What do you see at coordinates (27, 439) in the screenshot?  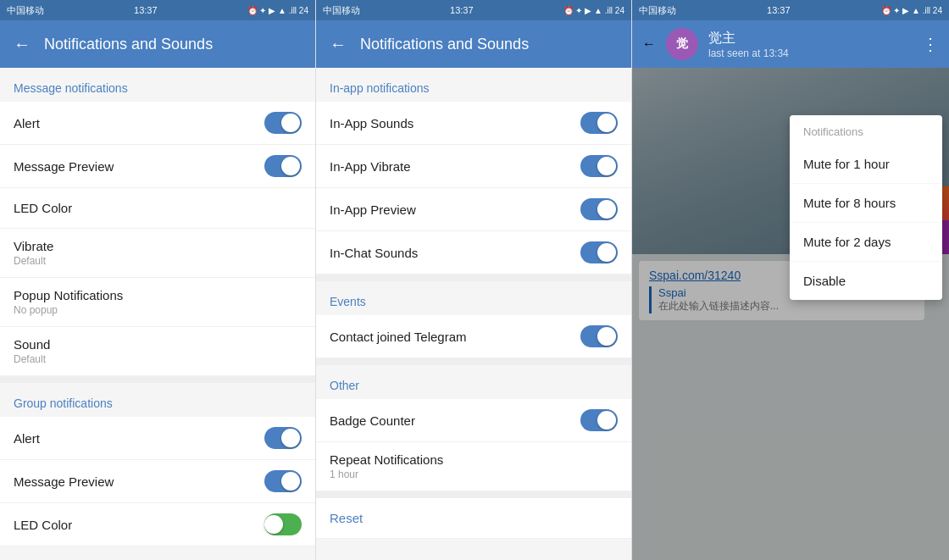 I see `label-alert-group: Alert` at bounding box center [27, 439].